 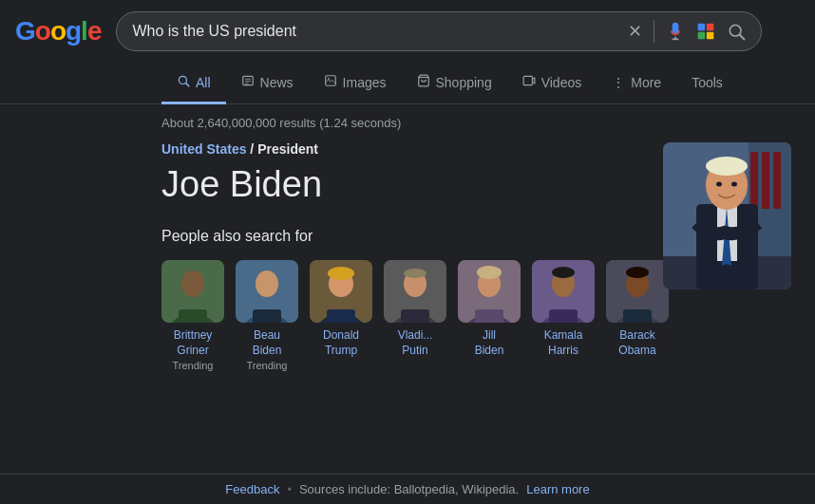 I want to click on person-card-putin: Vladi... Putin, so click(x=415, y=315).